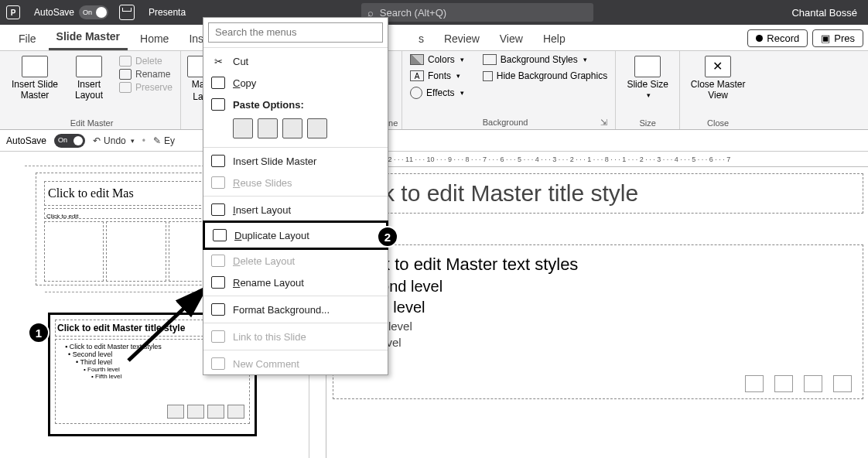  What do you see at coordinates (89, 67) in the screenshot?
I see `layout-icon` at bounding box center [89, 67].